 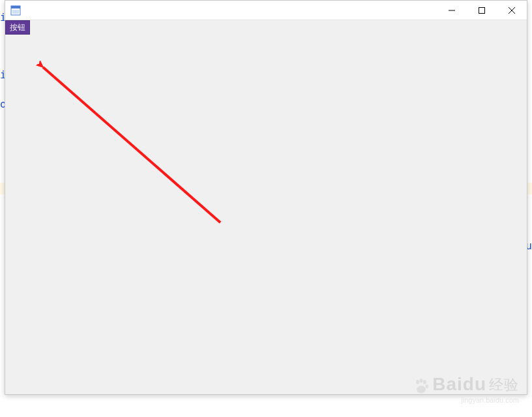 I want to click on window-controls, so click(x=482, y=10).